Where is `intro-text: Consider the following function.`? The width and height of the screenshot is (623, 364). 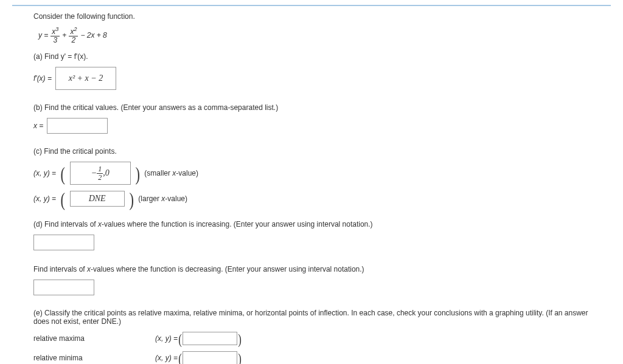
intro-text: Consider the following function. is located at coordinates (312, 16).